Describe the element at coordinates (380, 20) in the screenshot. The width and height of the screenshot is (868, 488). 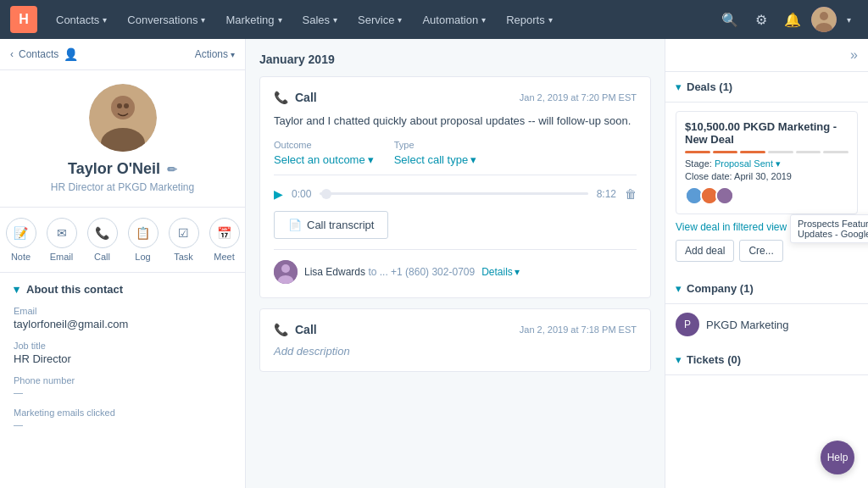
I see `nav-service: Service ▾` at that location.